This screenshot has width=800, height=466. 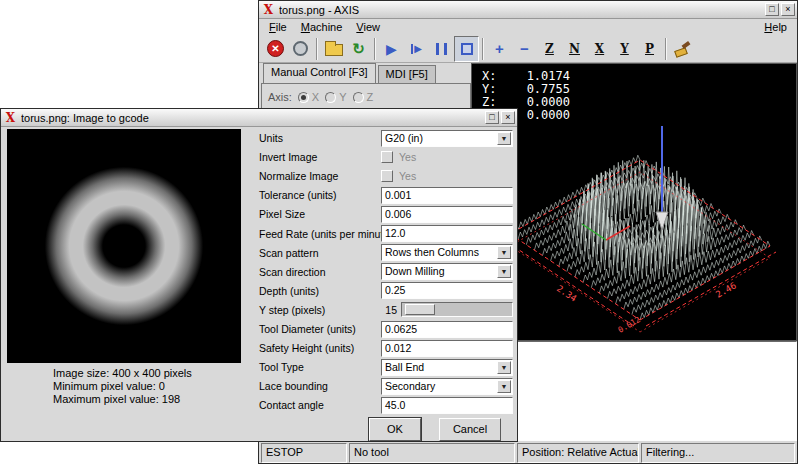 I want to click on view-z-back-button: N, so click(x=574, y=49).